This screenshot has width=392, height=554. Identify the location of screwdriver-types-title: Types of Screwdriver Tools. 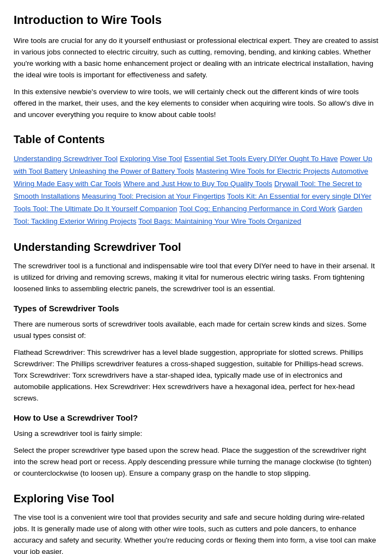
(196, 309).